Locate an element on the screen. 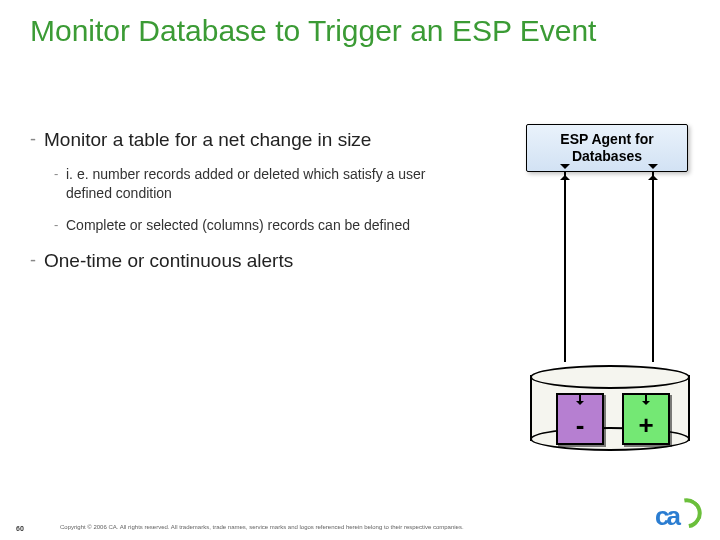 The width and height of the screenshot is (720, 540). slide-footer: 60 Copyright © 2006 CA. All rights reser… is located at coordinates (360, 522).